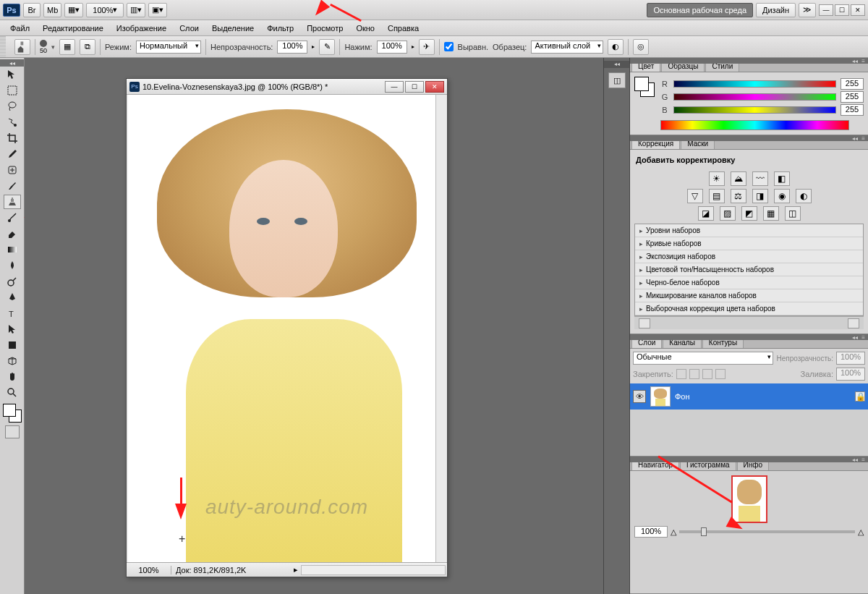 The width and height of the screenshot is (868, 594). What do you see at coordinates (435, 87) in the screenshot?
I see `document-close-button: ✕` at bounding box center [435, 87].